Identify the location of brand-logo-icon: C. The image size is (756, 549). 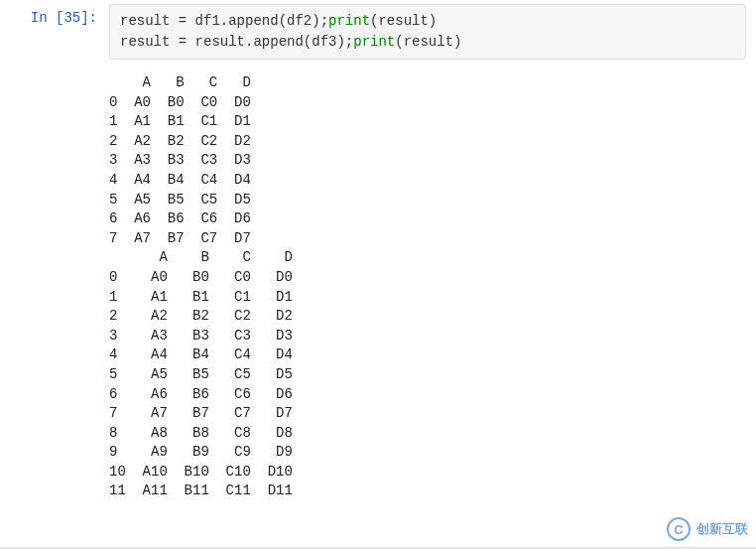
(679, 529).